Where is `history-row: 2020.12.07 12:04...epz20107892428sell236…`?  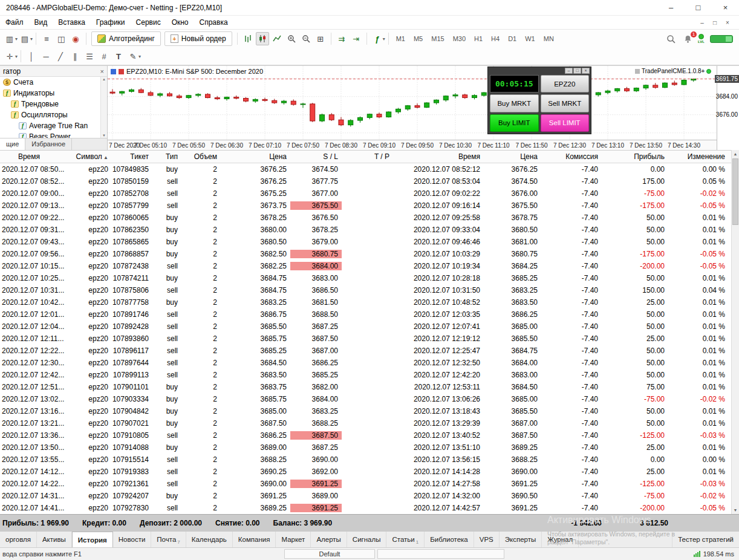 history-row: 2020.12.07 12:04...epz20107892428sell236… is located at coordinates (365, 327).